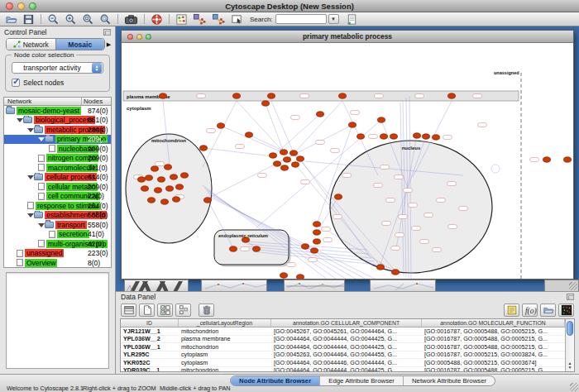 The width and height of the screenshot is (579, 392). What do you see at coordinates (157, 19) in the screenshot?
I see `help-button` at bounding box center [157, 19].